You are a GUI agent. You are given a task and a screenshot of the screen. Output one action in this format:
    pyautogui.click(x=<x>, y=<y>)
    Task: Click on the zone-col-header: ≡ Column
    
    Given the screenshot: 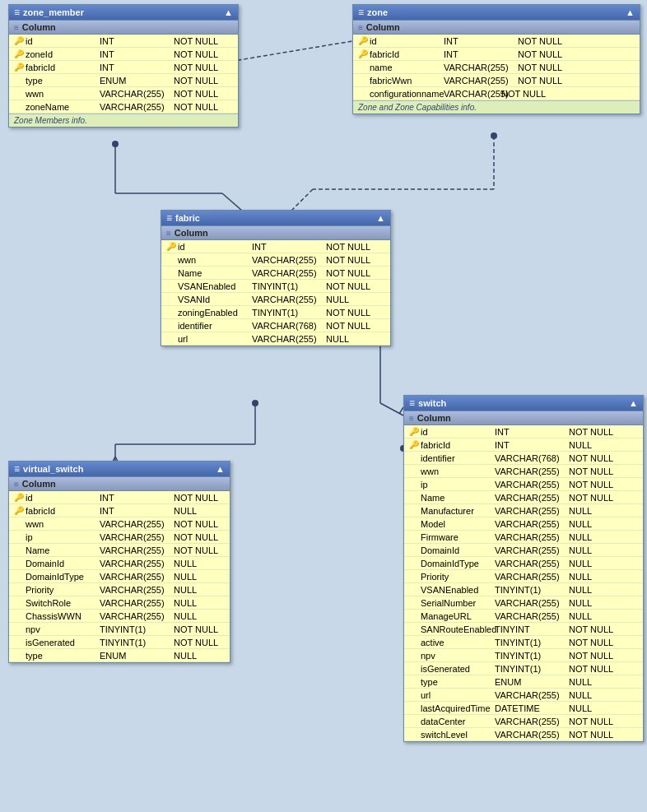 What is the action you would take?
    pyautogui.click(x=496, y=27)
    